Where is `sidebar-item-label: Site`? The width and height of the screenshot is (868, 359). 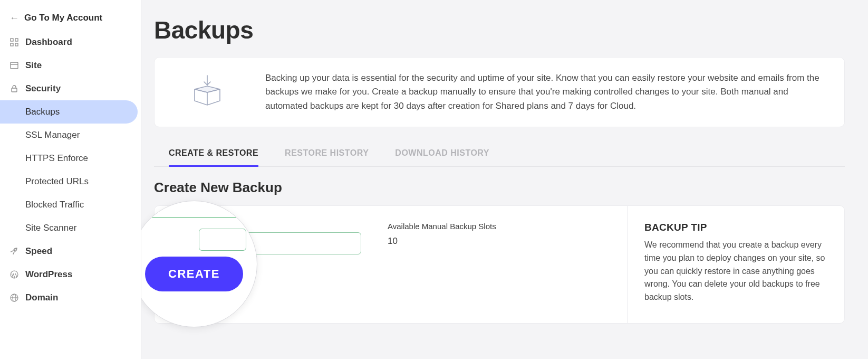 sidebar-item-label: Site is located at coordinates (34, 65).